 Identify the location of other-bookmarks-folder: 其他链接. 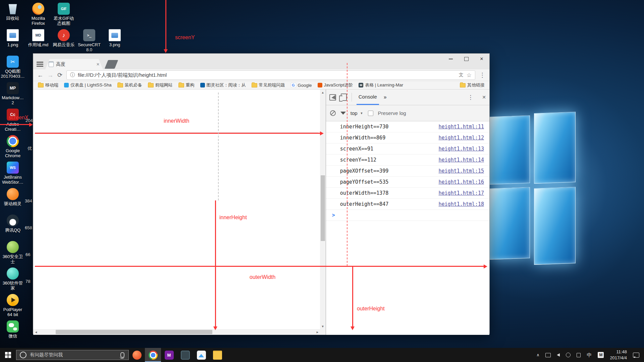
(472, 85).